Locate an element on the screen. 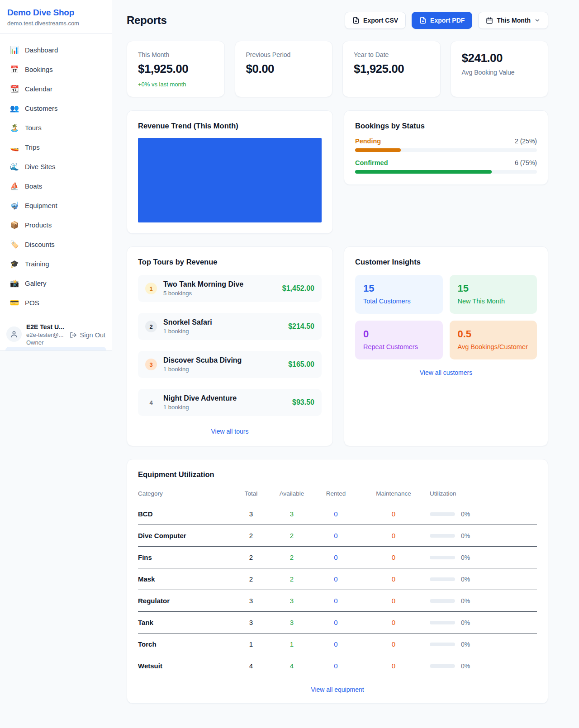 The height and width of the screenshot is (728, 579). person-icon is located at coordinates (14, 334).